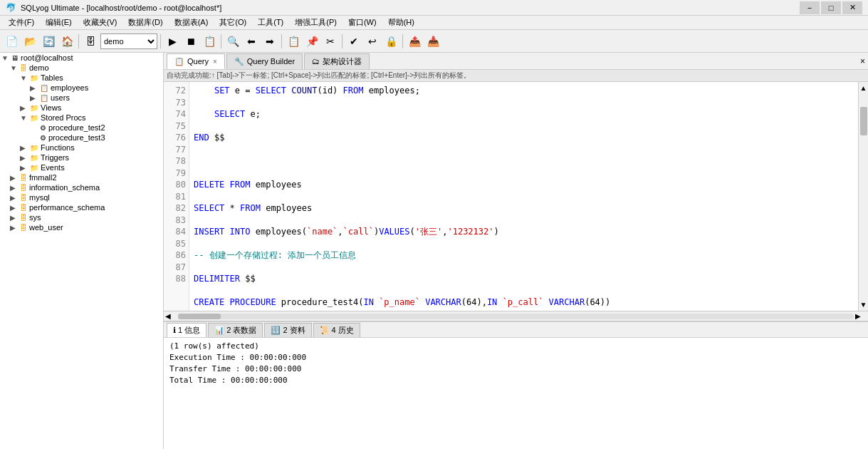 The image size is (868, 449). What do you see at coordinates (81, 78) in the screenshot?
I see `tree-tables: ▼ 📁 Tables` at bounding box center [81, 78].